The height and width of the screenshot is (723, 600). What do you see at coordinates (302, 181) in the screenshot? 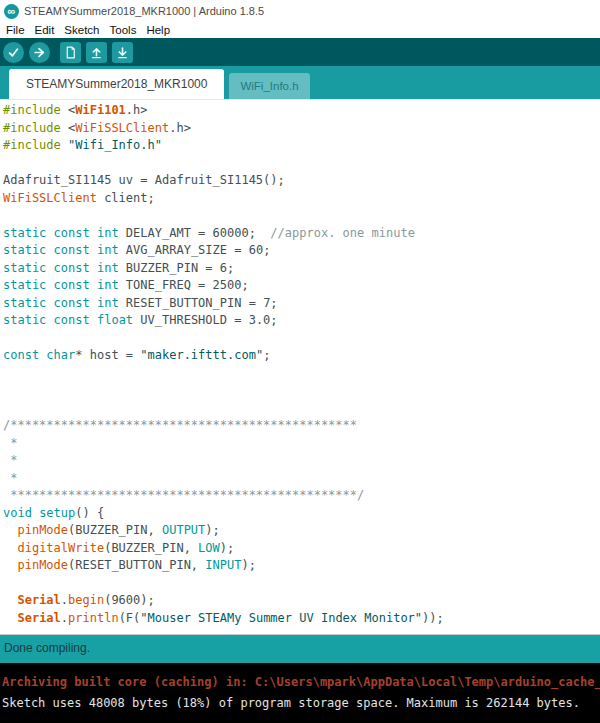
I see `code-line: Adafruit_SI1145 uv = Adafruit_SI1145();` at bounding box center [302, 181].